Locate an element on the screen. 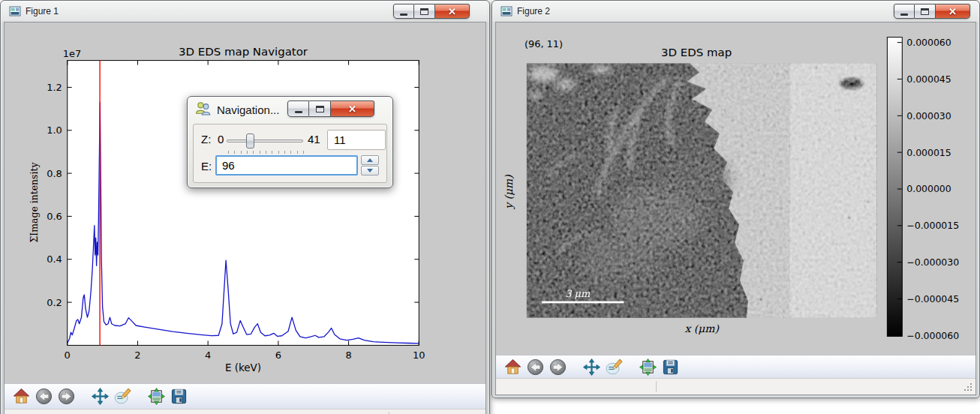 Image resolution: width=980 pixels, height=414 pixels. back-icon is located at coordinates (44, 396).